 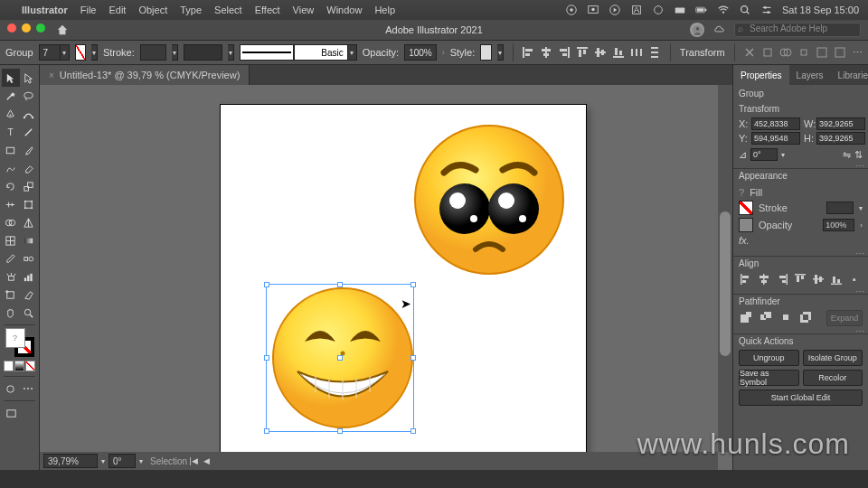 I want to click on isolate-group-button: Isolate Group, so click(x=834, y=358).